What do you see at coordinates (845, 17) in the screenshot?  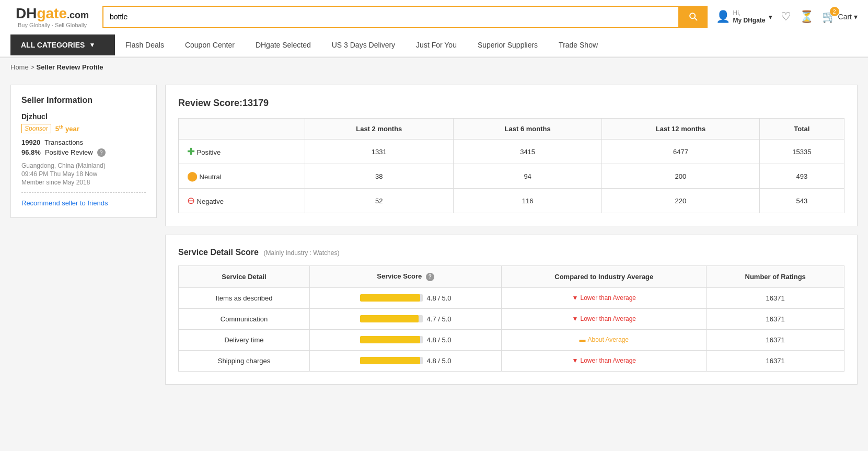 I see `cart-label: Cart` at bounding box center [845, 17].